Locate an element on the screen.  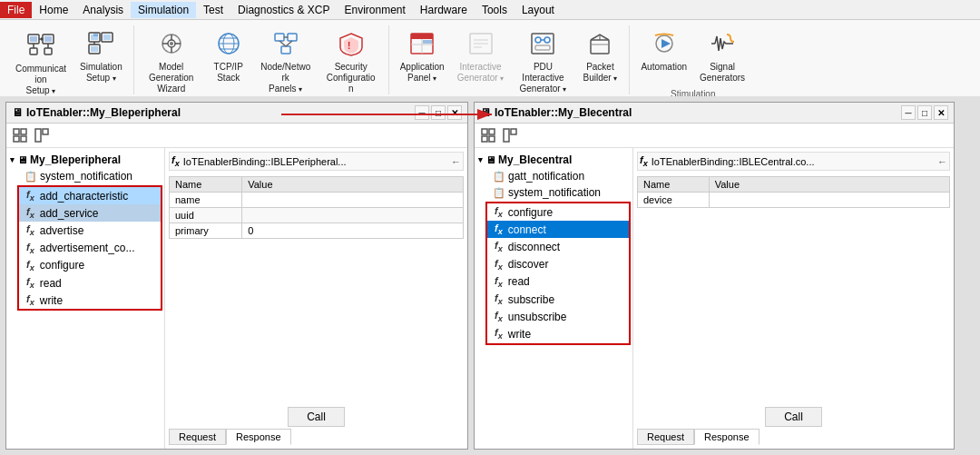
peripheral-add-characteristic: fx add_characteristic is located at coordinates (90, 196).